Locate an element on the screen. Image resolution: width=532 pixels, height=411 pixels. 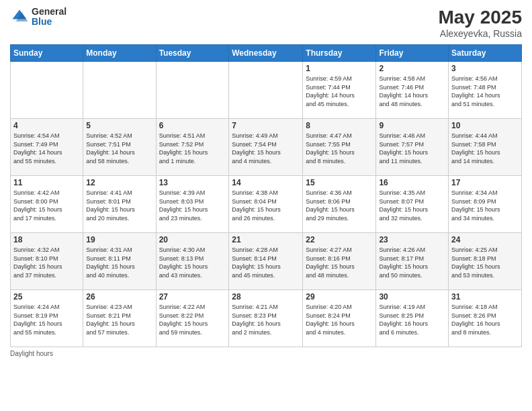
day-number: 16 is located at coordinates (412, 183).